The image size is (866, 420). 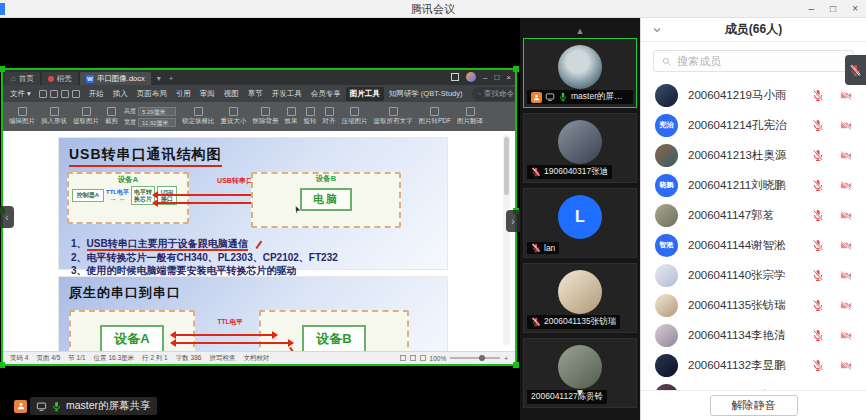 What do you see at coordinates (48, 358) in the screenshot?
I see `status-item: 页面 4/5` at bounding box center [48, 358].